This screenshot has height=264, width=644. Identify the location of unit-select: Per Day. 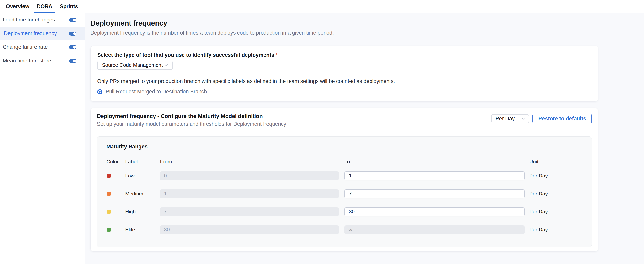
(510, 119).